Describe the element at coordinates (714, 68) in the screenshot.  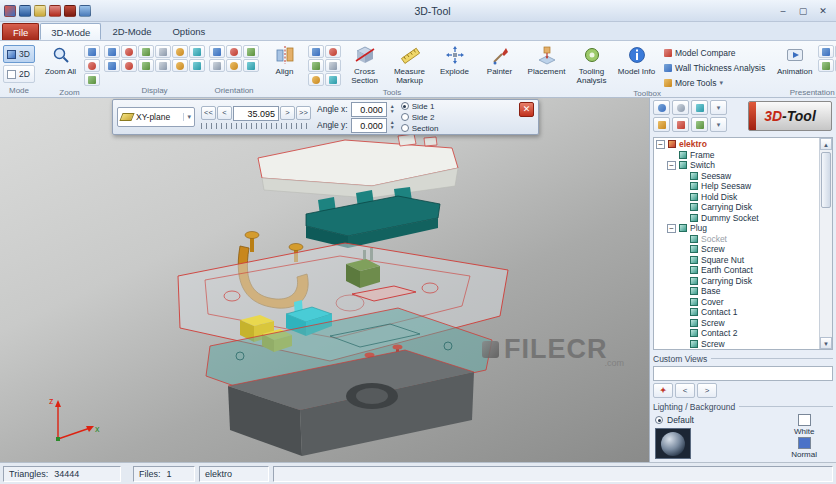
I see `wall-thickness-analysis-button: Wall Thickness Analysis` at that location.